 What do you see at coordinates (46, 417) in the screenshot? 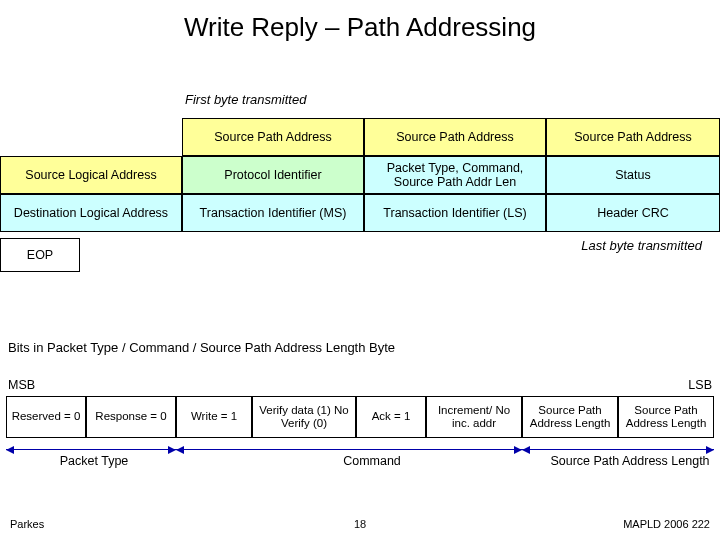
I see `bit-cell-reserved: Reserved = 0` at bounding box center [46, 417].